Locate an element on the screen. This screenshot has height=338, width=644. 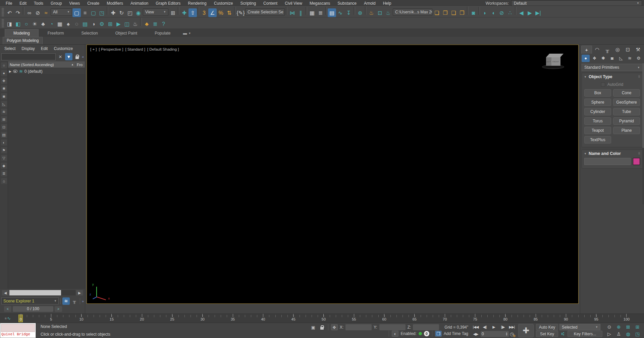
image-stack-icon: ▤ is located at coordinates (85, 24).